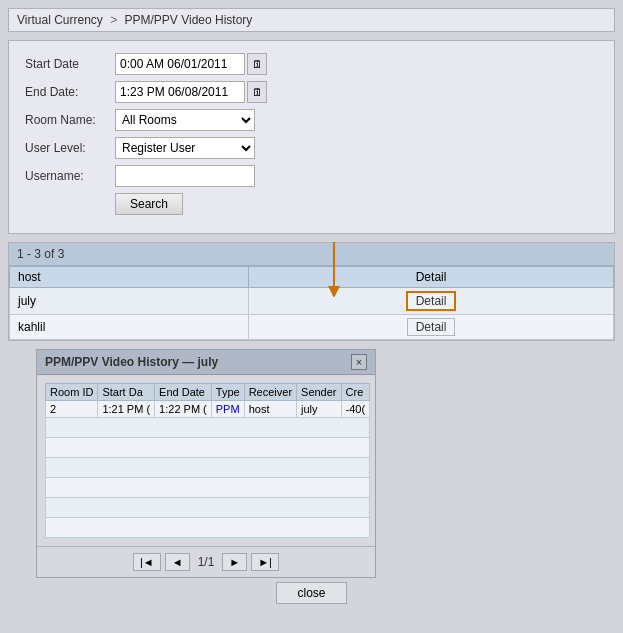 This screenshot has height=633, width=623. I want to click on cell-room-id: 2, so click(72, 410).